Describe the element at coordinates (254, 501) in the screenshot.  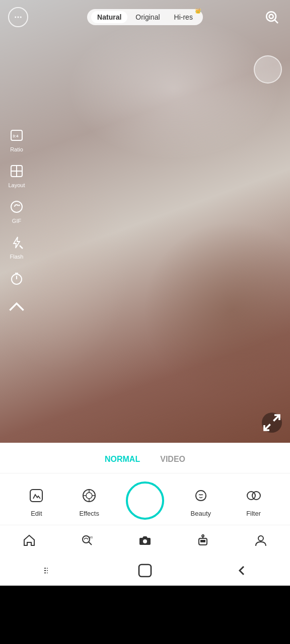
I see `filter-tool: Filter` at that location.